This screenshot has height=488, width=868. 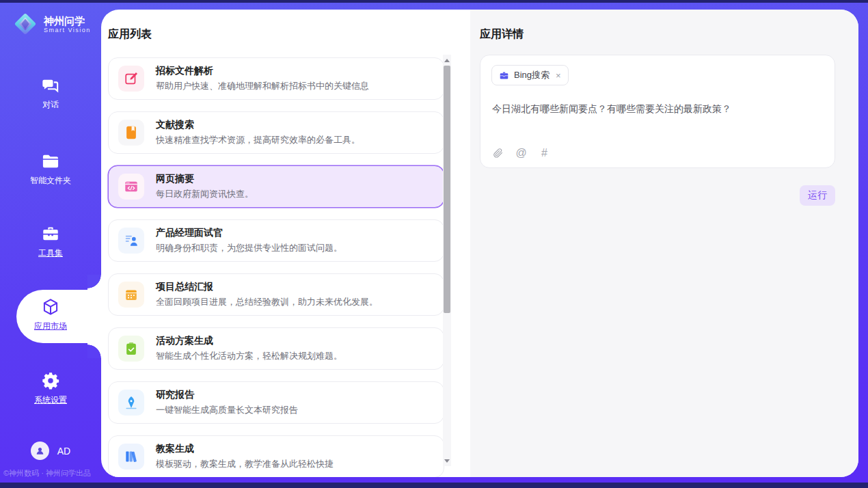 I want to click on app-card: 文献搜索 快速精准查找学术资源，提高研究效率的必备工具。, so click(x=276, y=133).